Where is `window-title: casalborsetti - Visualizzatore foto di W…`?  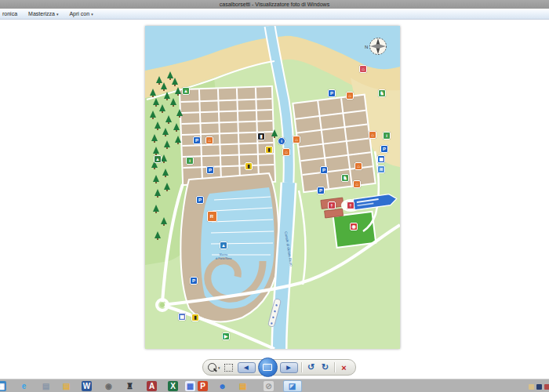 window-title: casalborsetti - Visualizzatore foto di W… is located at coordinates (274, 5).